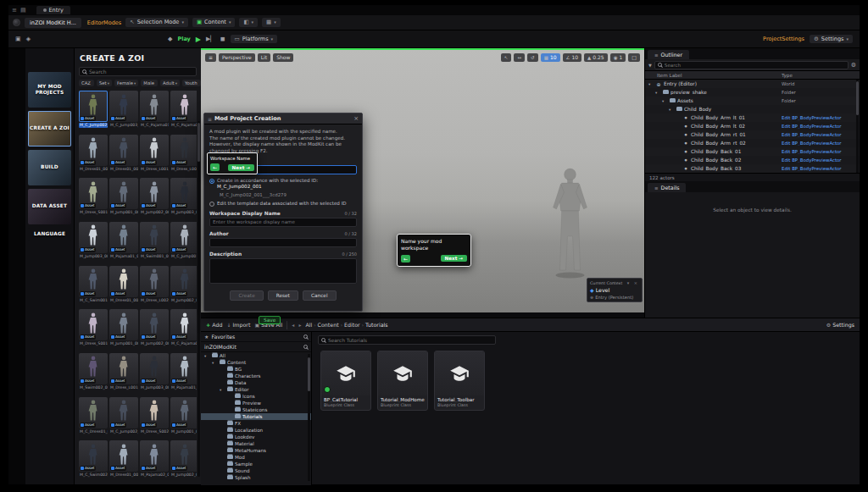  What do you see at coordinates (49, 90) in the screenshot?
I see `sidebar-item: MY MOD PROJECTS` at bounding box center [49, 90].